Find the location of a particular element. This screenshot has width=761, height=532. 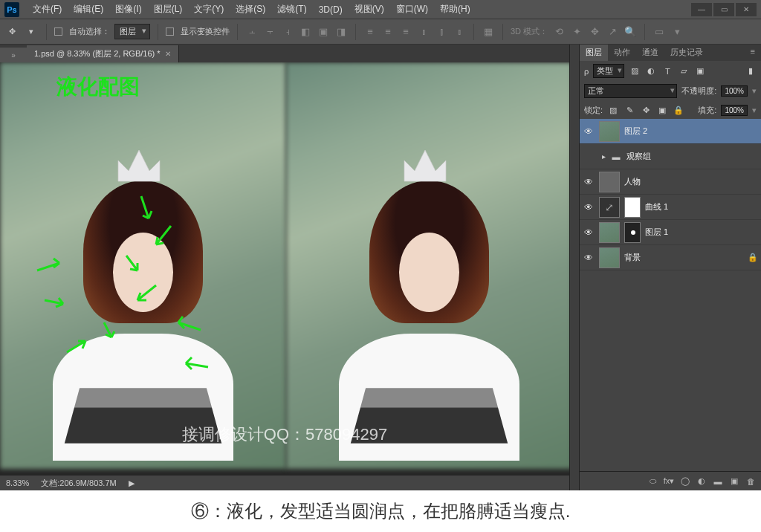

tab-actions: 动作 is located at coordinates (622, 53).